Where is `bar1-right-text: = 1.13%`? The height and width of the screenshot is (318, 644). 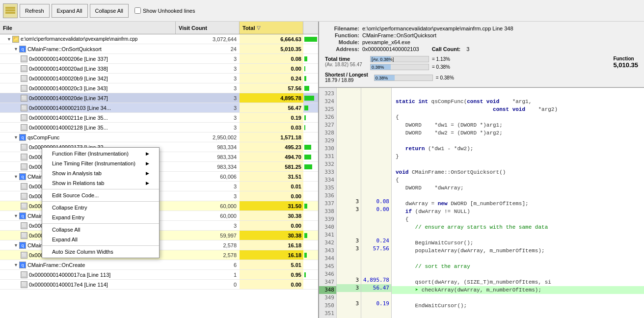
bar1-right-text: = 1.13% is located at coordinates (441, 59).